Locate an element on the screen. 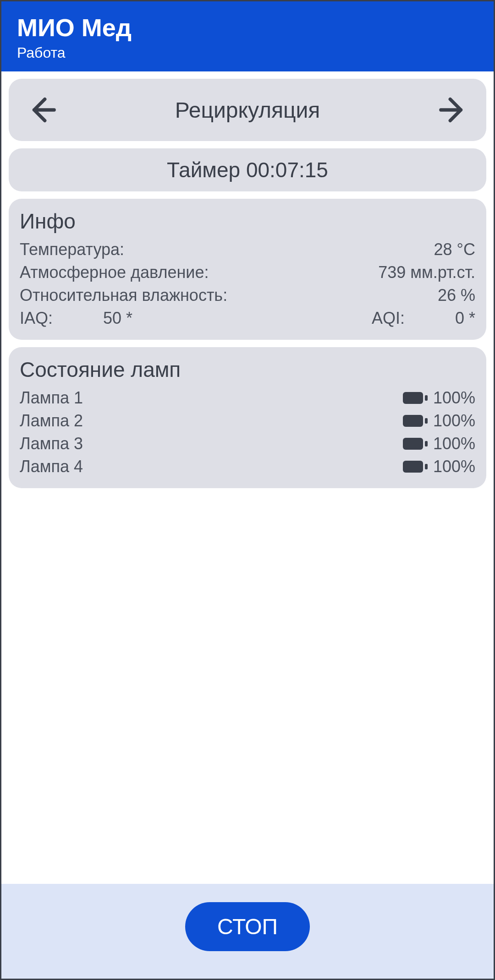 The image size is (495, 980). mode-selector: Рециркуляция is located at coordinates (248, 110).